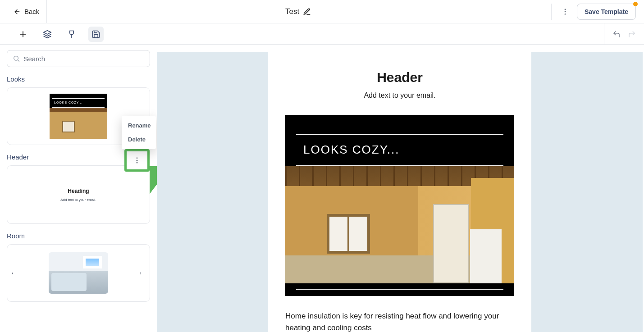 The width and height of the screenshot is (644, 332). What do you see at coordinates (17, 12) in the screenshot?
I see `arrow-left-icon` at bounding box center [17, 12].